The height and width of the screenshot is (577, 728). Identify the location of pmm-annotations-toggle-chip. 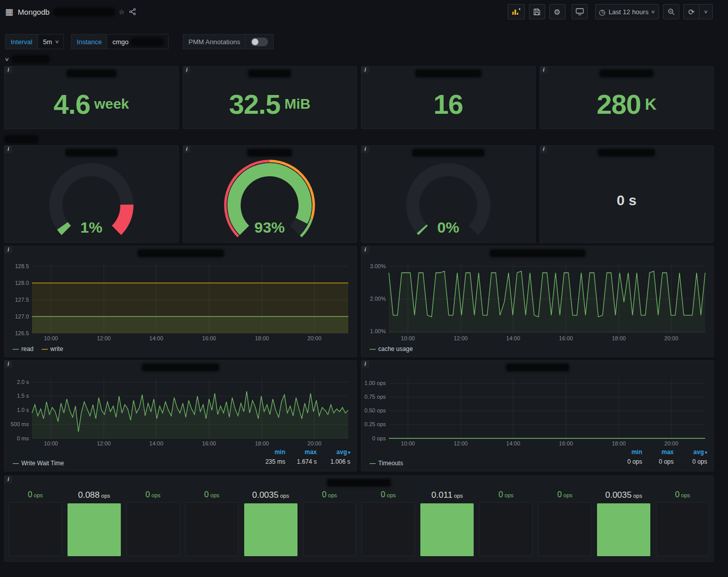
(259, 42).